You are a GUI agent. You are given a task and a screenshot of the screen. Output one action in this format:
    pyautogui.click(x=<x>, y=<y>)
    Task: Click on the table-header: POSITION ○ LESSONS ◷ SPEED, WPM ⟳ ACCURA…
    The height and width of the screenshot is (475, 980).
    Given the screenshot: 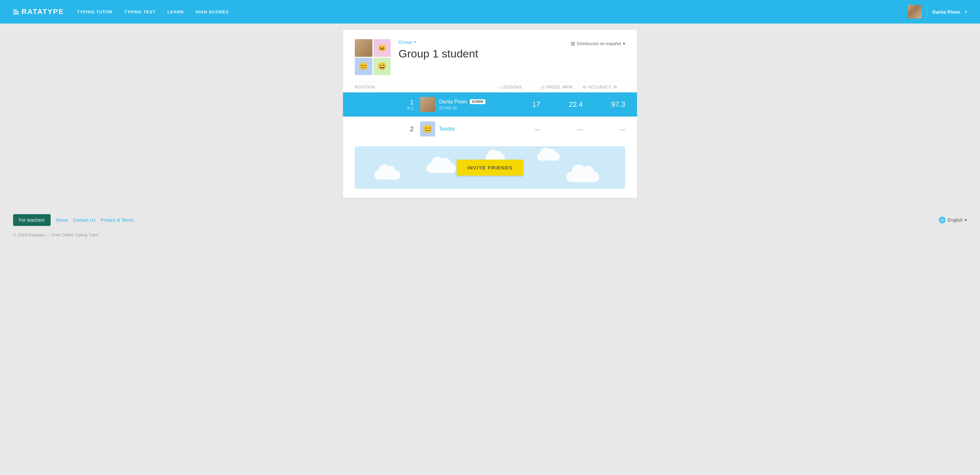 What is the action you would take?
    pyautogui.click(x=490, y=87)
    